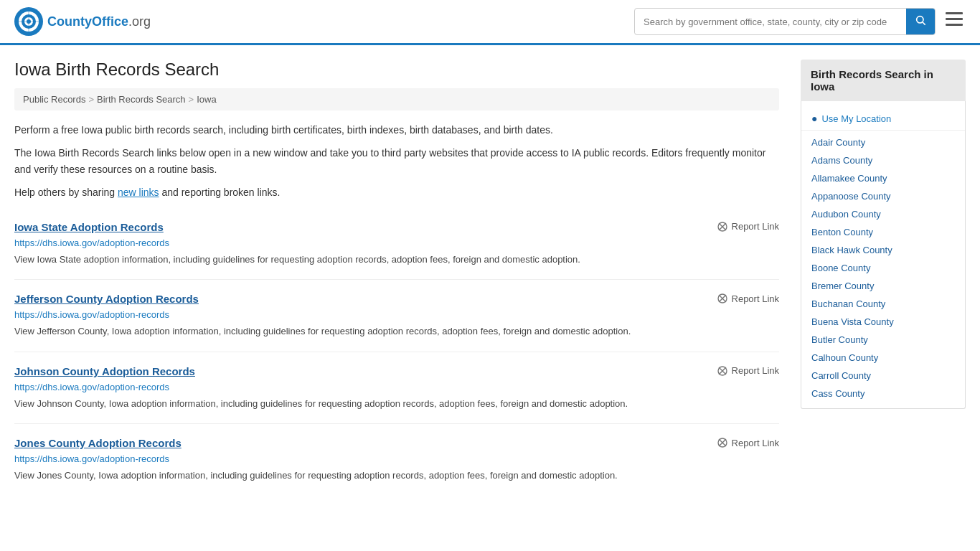 This screenshot has height=551, width=980. What do you see at coordinates (91, 99) in the screenshot?
I see `breadcrumb-sep-1: >` at bounding box center [91, 99].